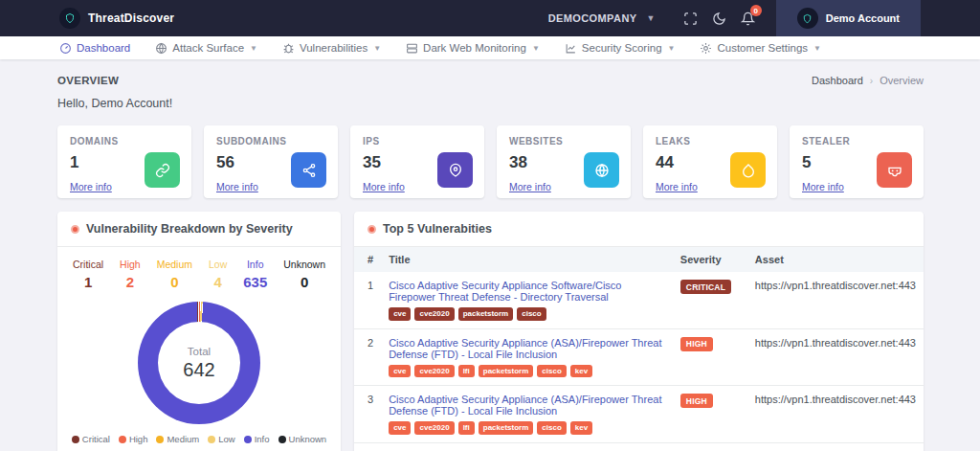 The width and height of the screenshot is (980, 451). I want to click on col-title: Title, so click(526, 259).